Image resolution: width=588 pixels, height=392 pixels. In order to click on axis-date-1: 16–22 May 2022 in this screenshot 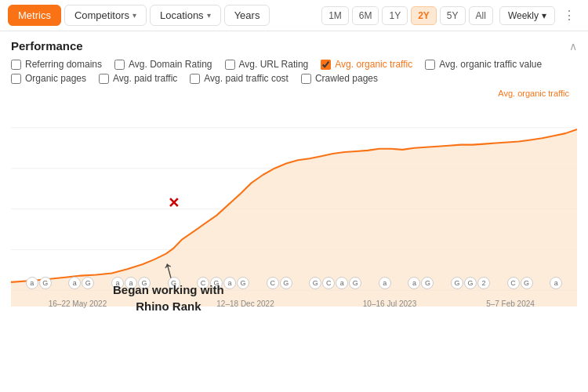, I will do `click(78, 304)`.